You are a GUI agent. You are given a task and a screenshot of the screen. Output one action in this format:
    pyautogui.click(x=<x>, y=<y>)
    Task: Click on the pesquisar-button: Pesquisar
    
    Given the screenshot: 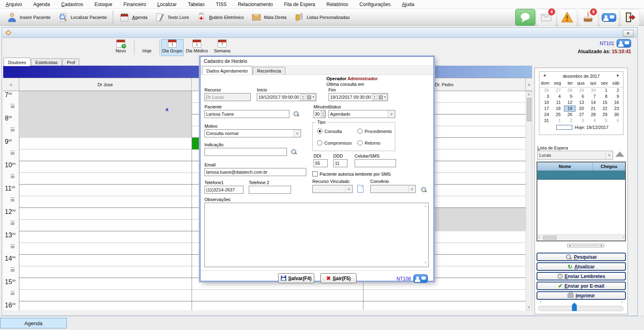 What is the action you would take?
    pyautogui.click(x=581, y=257)
    